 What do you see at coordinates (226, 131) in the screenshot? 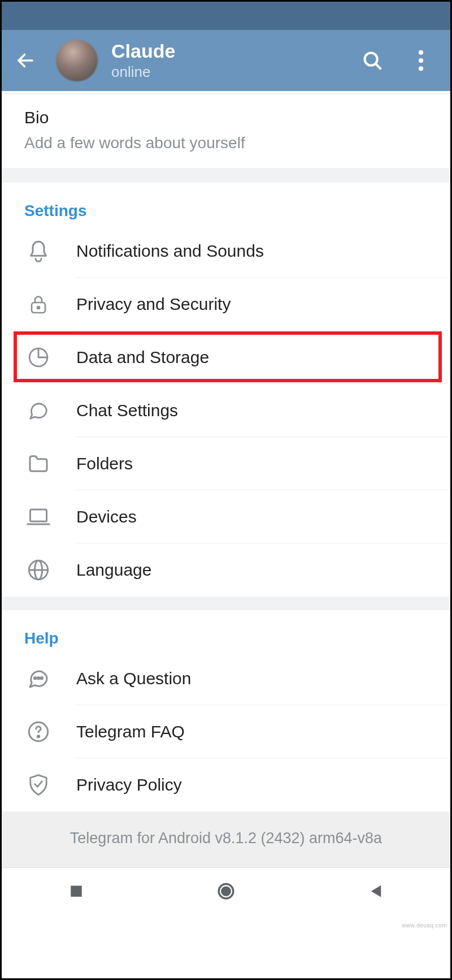
I see `bio-card: Bio Add a few words about yourself` at bounding box center [226, 131].